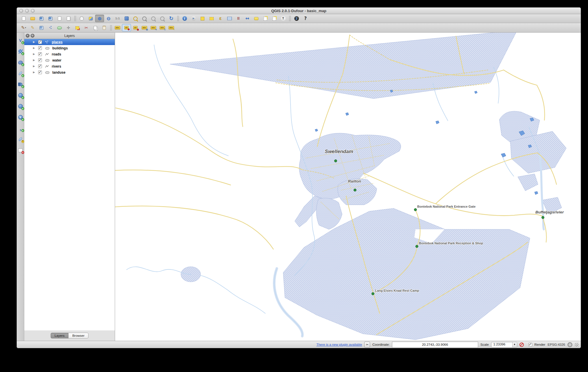  What do you see at coordinates (171, 18) in the screenshot?
I see `refresh-map-icon: ↻` at bounding box center [171, 18].